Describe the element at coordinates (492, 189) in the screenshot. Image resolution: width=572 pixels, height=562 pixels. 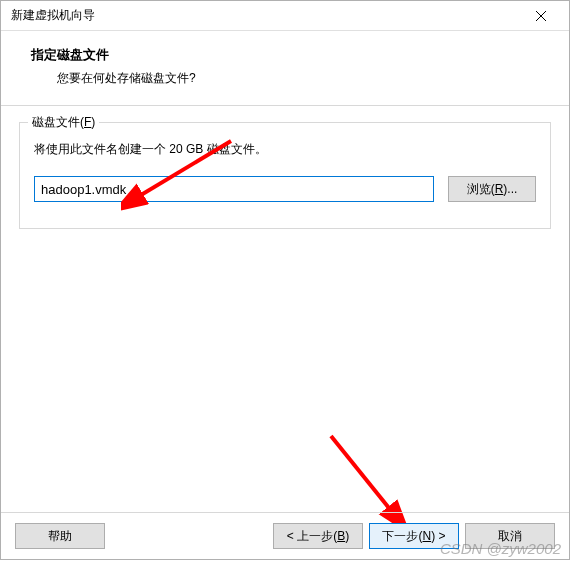
I see `browse-button: 浏览(R)...` at that location.